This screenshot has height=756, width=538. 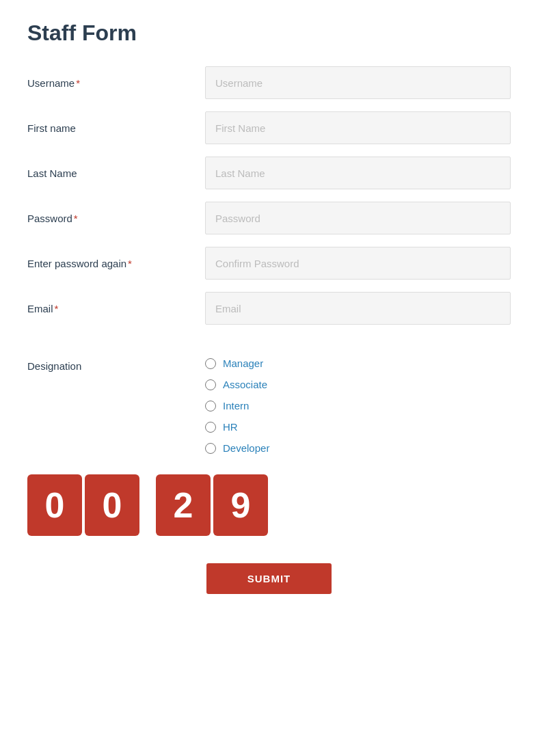 I want to click on form-row-password: Password*, so click(x=269, y=218).